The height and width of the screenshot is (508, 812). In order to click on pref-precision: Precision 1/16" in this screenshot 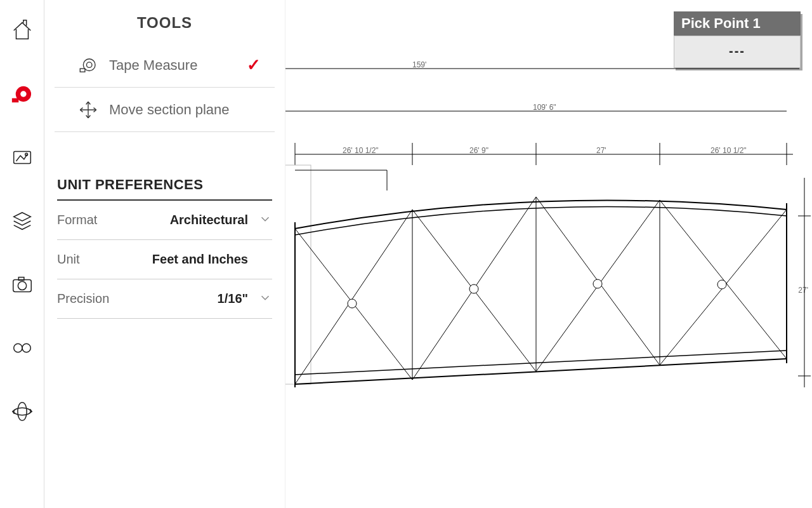, I will do `click(165, 299)`.